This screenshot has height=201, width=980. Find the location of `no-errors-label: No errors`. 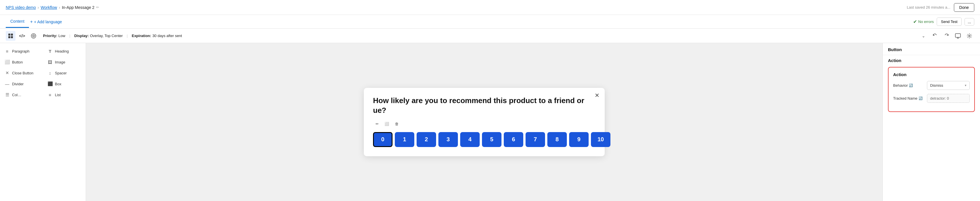

no-errors-label: No errors is located at coordinates (926, 22).